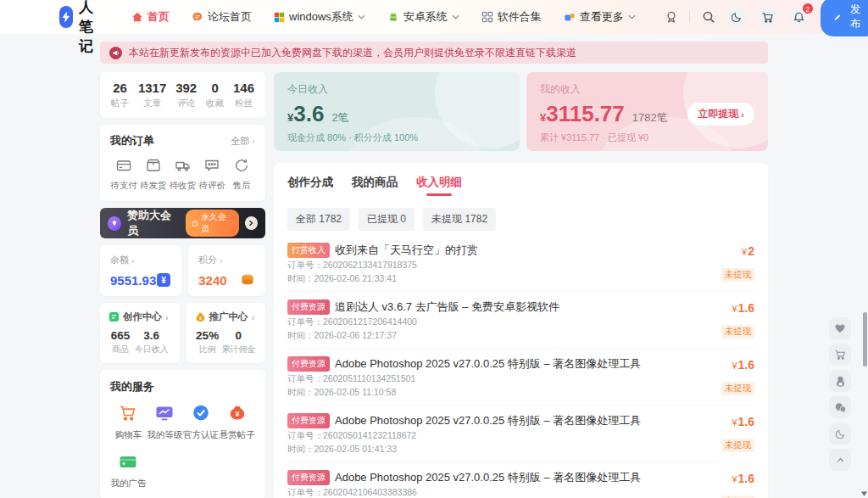 Image resolution: width=868 pixels, height=498 pixels. Describe the element at coordinates (840, 407) in the screenshot. I see `wechat-contact-button` at that location.